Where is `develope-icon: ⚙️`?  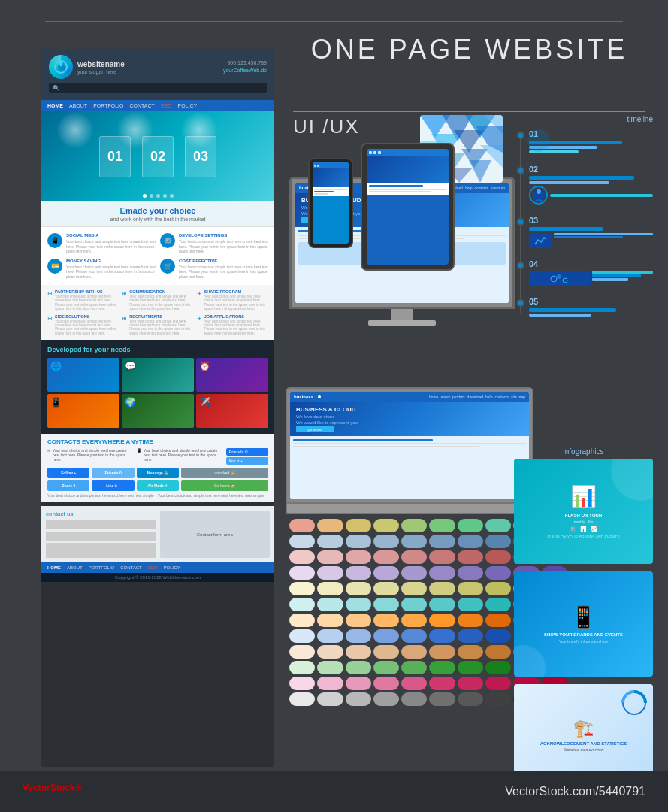 develope-icon: ⚙️ is located at coordinates (168, 241).